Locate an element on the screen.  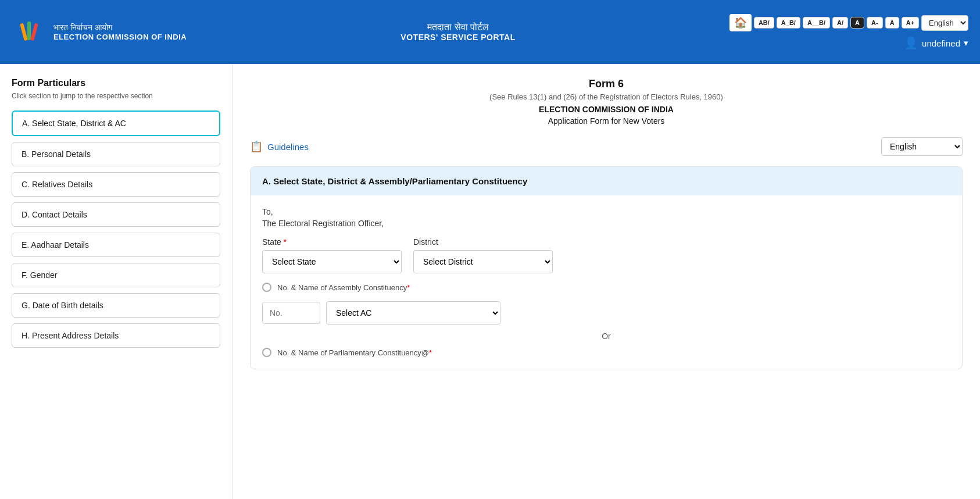
contrast-a-button: A/ is located at coordinates (840, 23).